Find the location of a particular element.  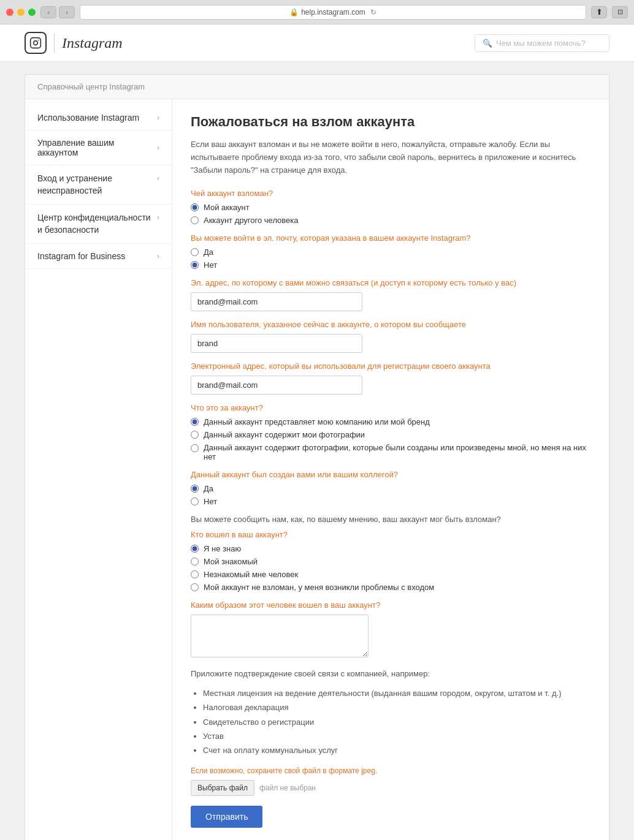

q3-radio-photos-other is located at coordinates (195, 448).